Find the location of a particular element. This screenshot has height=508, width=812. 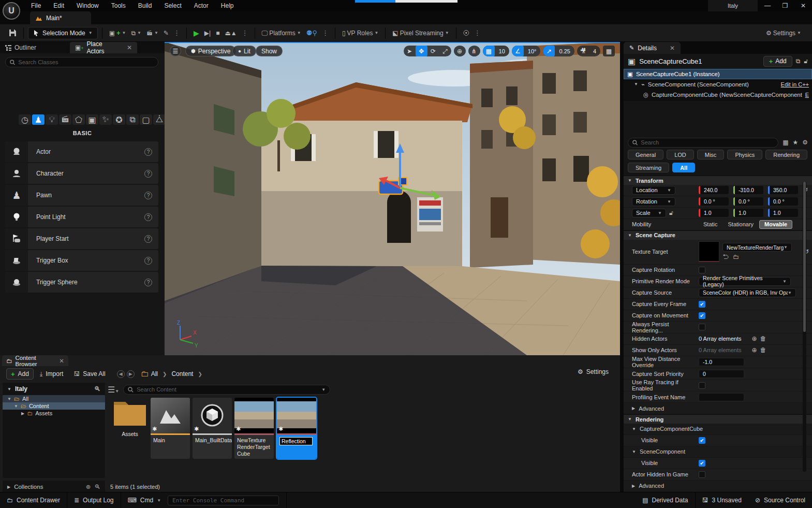

add-actor-icon: ▣+▼ is located at coordinates (118, 33).